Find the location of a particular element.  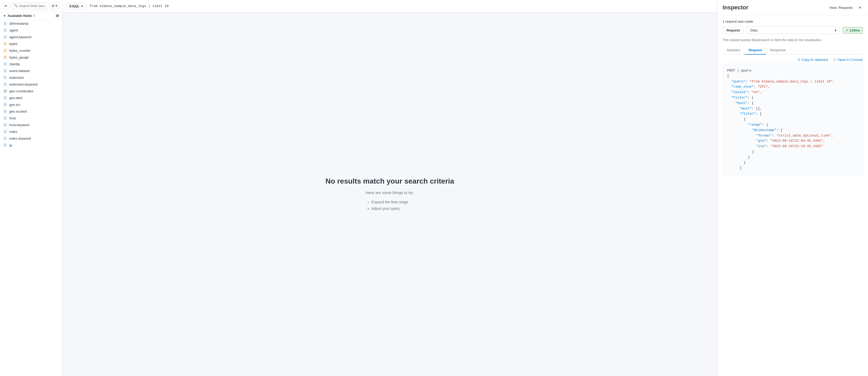

inspector-header-right: View: Requests × is located at coordinates (846, 7).